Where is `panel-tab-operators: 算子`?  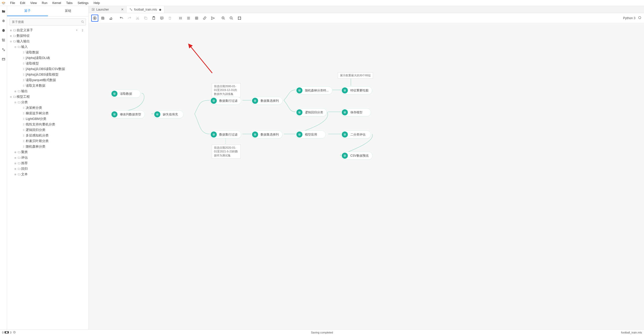 panel-tab-operators: 算子 is located at coordinates (27, 11).